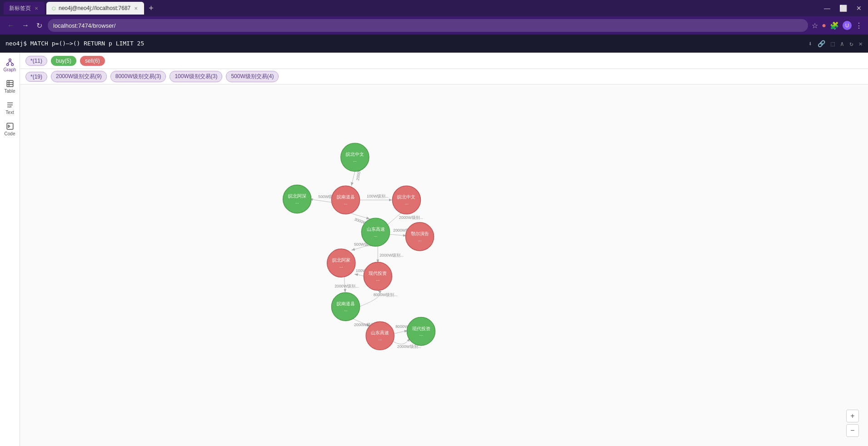 Image resolution: width=868 pixels, height=446 pixels. Describe the element at coordinates (385, 295) in the screenshot. I see `edge-label-n9-n8: 8000W级别...` at that location.